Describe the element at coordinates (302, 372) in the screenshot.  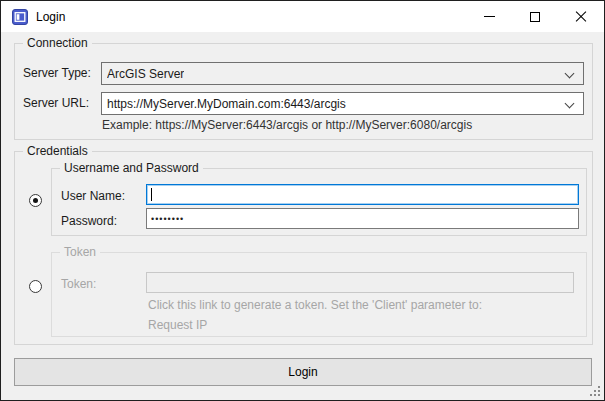
I see `login-button-label: Login` at that location.